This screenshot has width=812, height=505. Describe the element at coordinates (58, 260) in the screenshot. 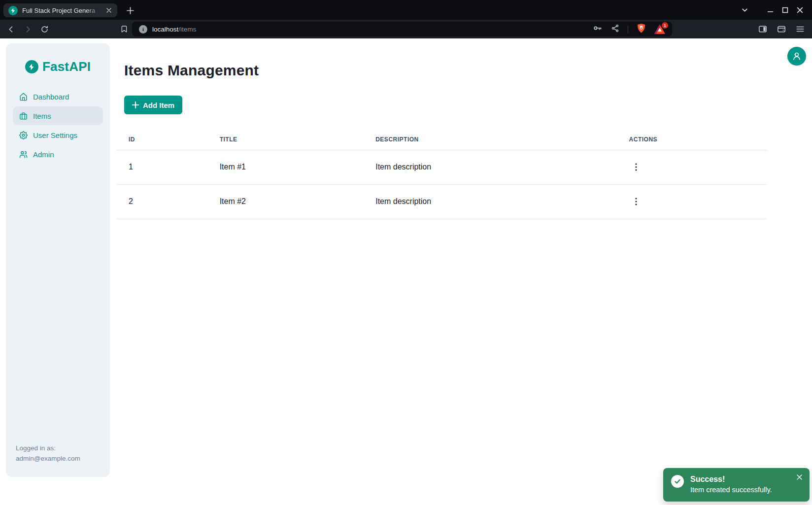

I see `sidebar: FastAPI Dashboard Items User Settings` at that location.